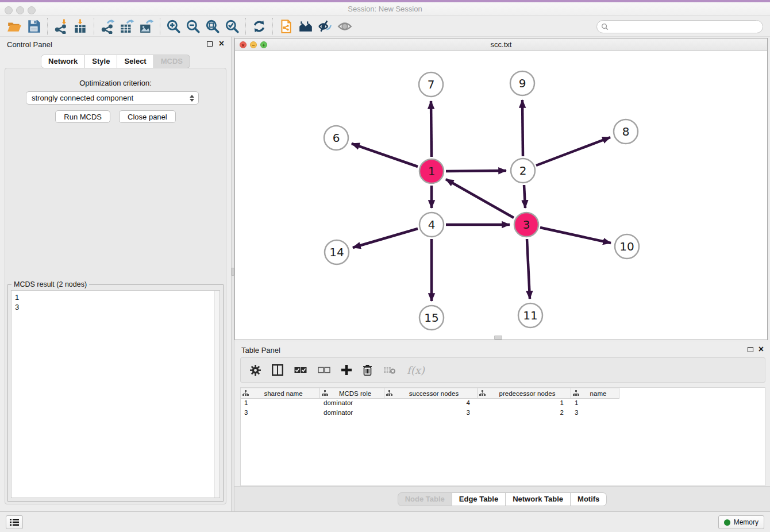 The image size is (770, 532). I want to click on svg-text: 1, so click(432, 171).